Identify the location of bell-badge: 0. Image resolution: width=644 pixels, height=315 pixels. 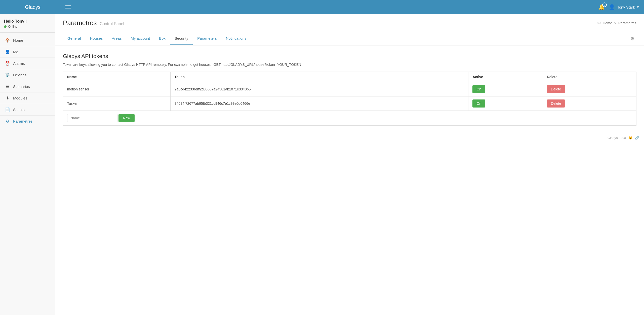
(605, 5).